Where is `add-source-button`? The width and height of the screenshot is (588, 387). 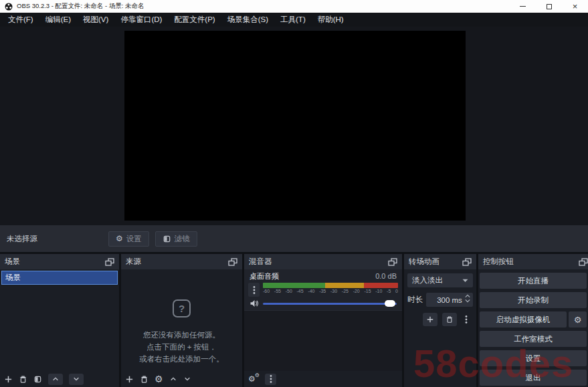
add-source-button is located at coordinates (130, 380).